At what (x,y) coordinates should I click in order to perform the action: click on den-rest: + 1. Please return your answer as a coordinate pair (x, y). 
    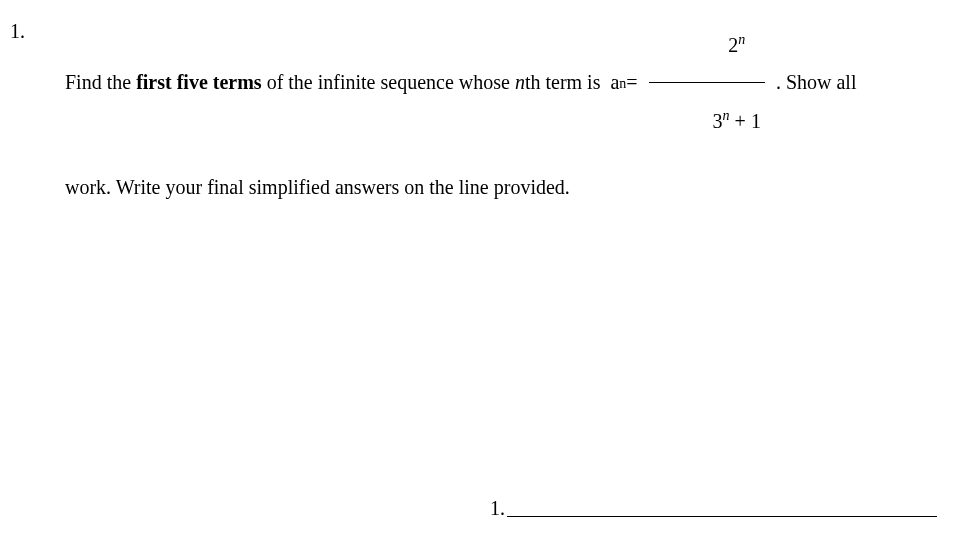
    Looking at the image, I should click on (746, 120).